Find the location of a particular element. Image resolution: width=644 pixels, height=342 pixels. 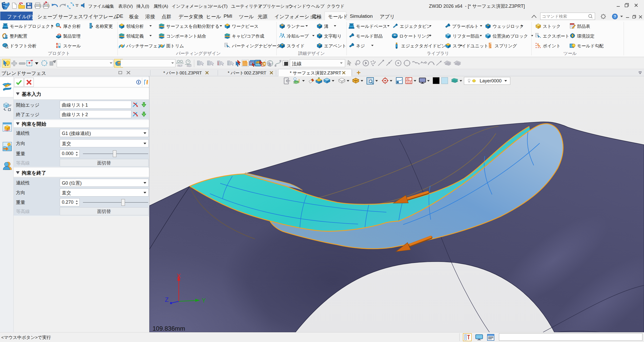

svg-text: 3 is located at coordinates (407, 79).